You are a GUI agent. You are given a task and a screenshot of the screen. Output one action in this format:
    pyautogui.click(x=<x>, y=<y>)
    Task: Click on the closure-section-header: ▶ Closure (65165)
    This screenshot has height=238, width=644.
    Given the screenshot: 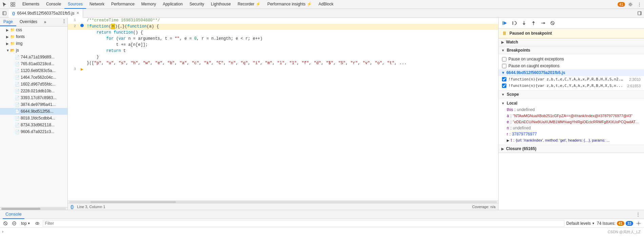 What is the action you would take?
    pyautogui.click(x=571, y=149)
    